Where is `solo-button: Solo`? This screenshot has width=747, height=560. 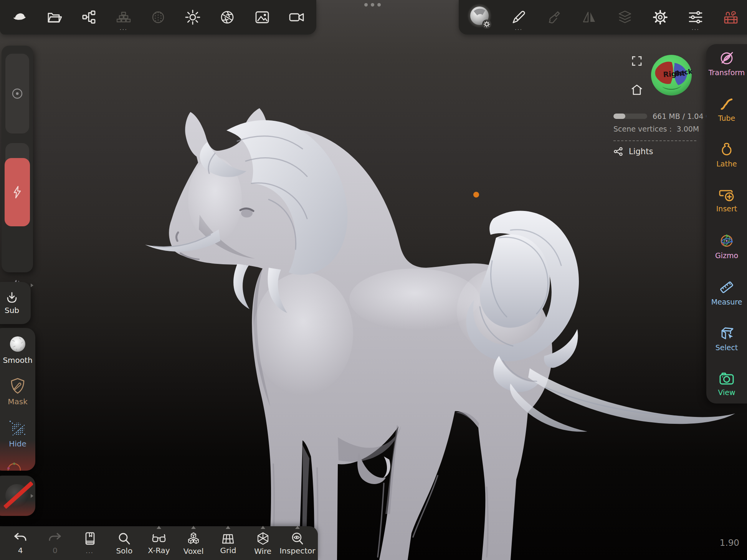 solo-button: Solo is located at coordinates (124, 543).